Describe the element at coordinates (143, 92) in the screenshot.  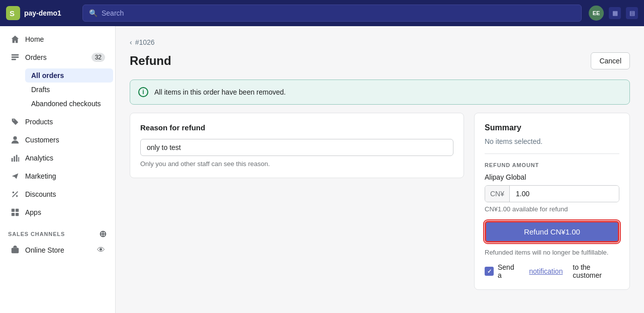
I see `info-icon: i` at that location.